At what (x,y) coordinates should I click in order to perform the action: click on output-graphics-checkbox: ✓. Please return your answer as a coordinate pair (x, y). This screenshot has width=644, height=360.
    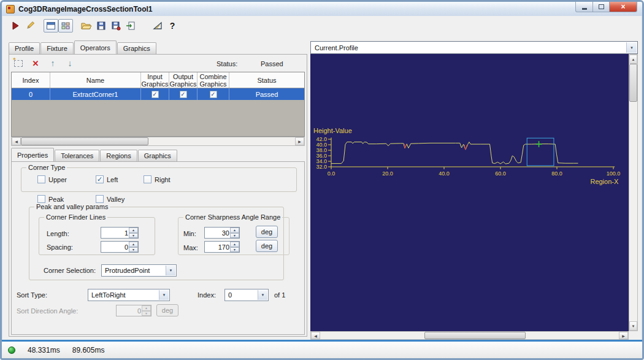
    Looking at the image, I should click on (183, 94).